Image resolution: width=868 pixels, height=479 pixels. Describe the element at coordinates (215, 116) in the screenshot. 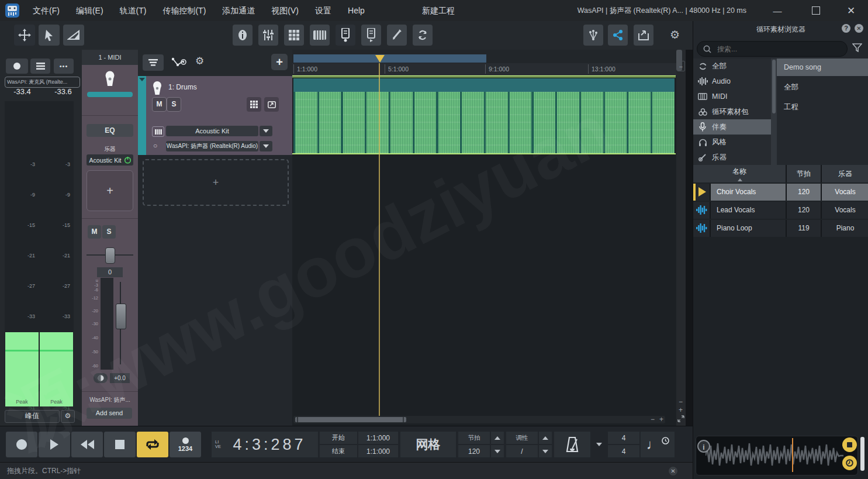

I see `track-header-drums: 1: Drums M S Acoustic Kit ○ WasAPI: 扬声器 …` at that location.